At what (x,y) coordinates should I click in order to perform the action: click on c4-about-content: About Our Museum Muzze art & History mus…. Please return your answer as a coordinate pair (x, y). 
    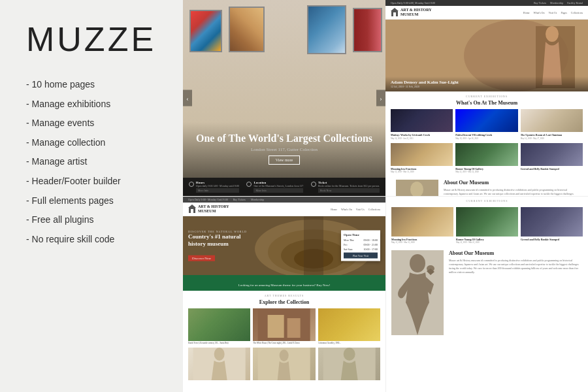
    Looking at the image, I should click on (516, 319).